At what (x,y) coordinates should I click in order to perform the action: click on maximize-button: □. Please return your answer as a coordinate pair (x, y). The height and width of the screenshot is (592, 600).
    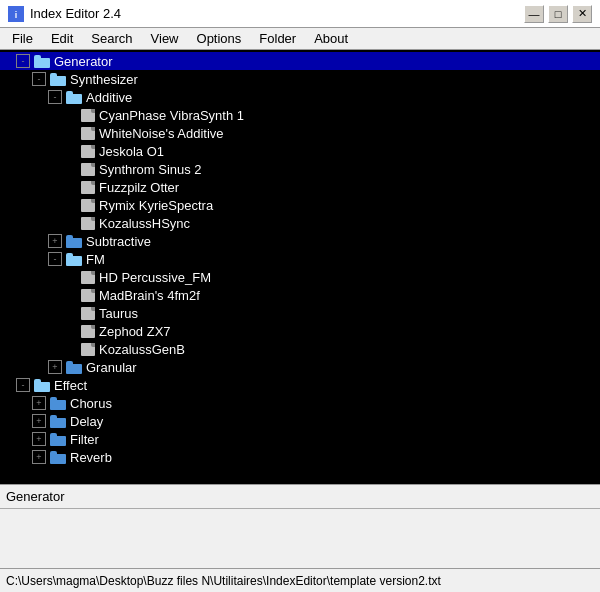
    Looking at the image, I should click on (558, 14).